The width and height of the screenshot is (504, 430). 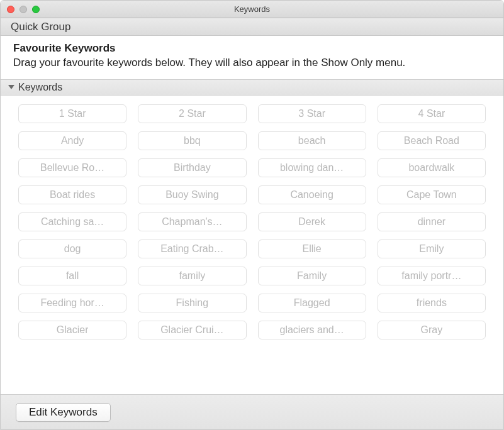 I want to click on keyword-label: Canoeing, so click(x=312, y=195).